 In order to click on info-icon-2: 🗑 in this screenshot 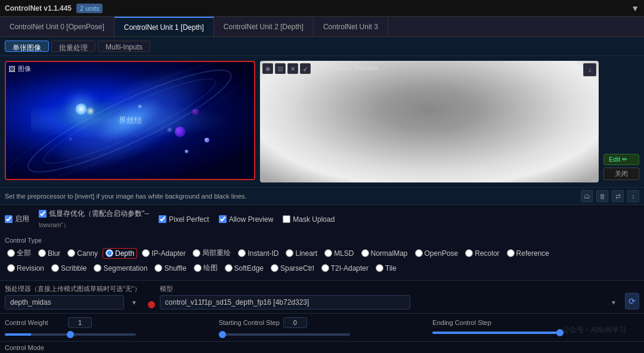, I will do `click(602, 196)`.